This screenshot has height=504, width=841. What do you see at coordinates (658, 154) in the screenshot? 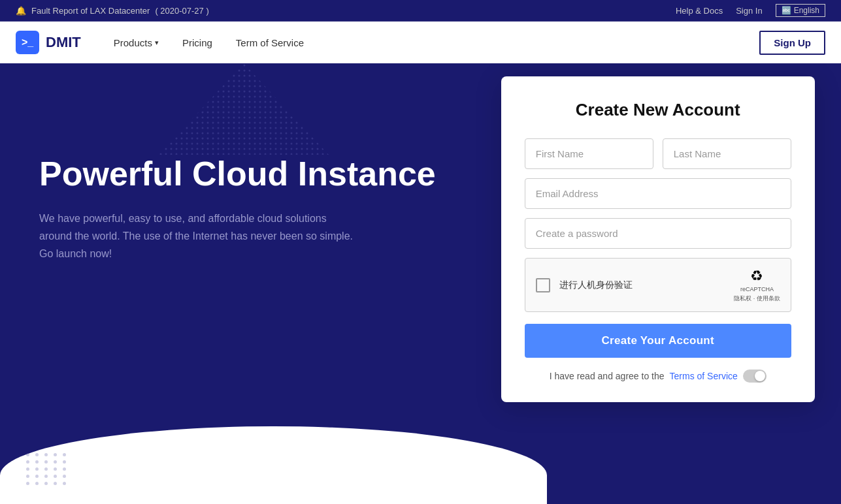
I see `name-row` at bounding box center [658, 154].